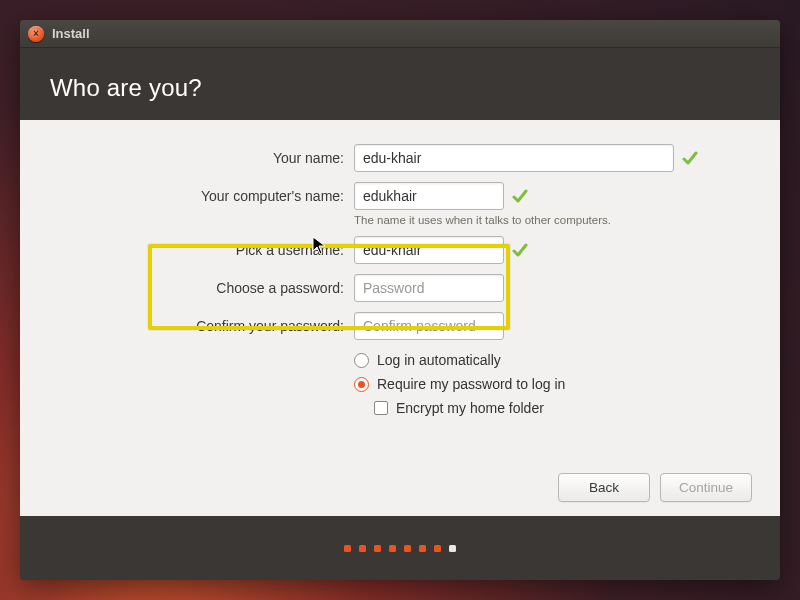  Describe the element at coordinates (204, 196) in the screenshot. I see `computer-name-label: Your computer's name:` at that location.